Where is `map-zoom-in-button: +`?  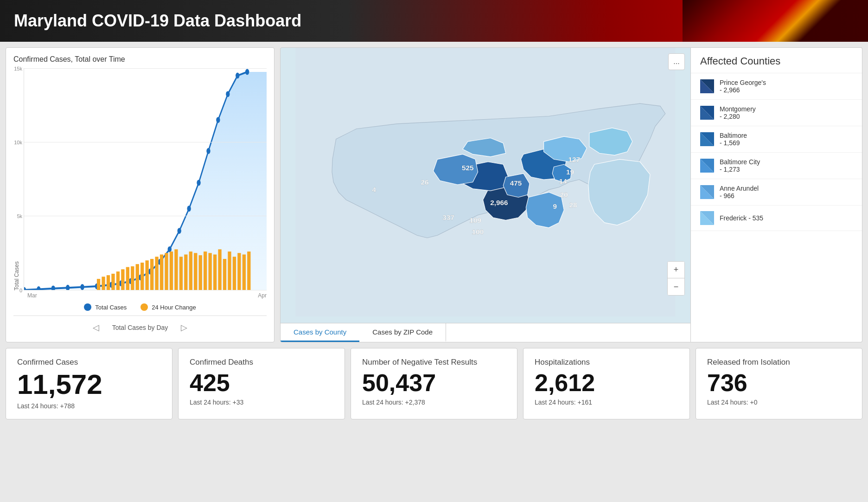 map-zoom-in-button: + is located at coordinates (676, 270).